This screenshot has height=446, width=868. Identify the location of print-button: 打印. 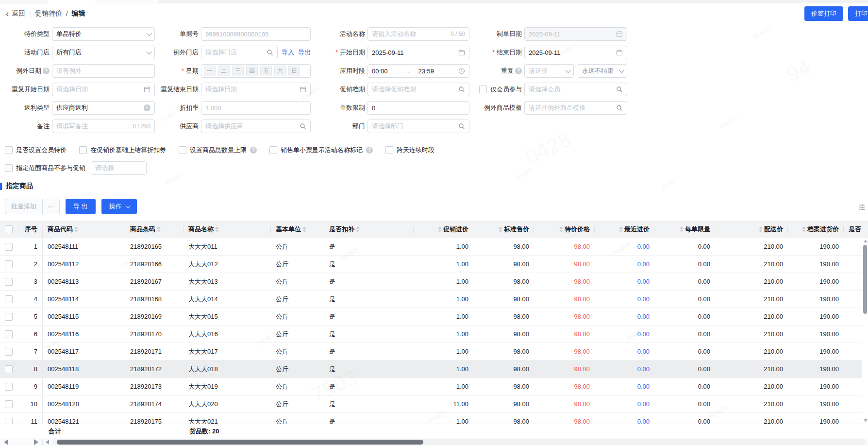
(858, 14).